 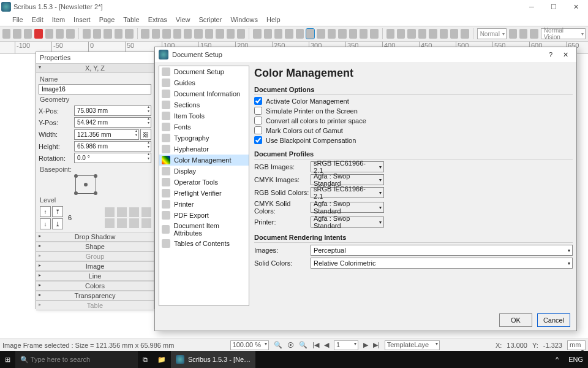 I want to click on tray-chevron-icon: ^, so click(x=557, y=359).